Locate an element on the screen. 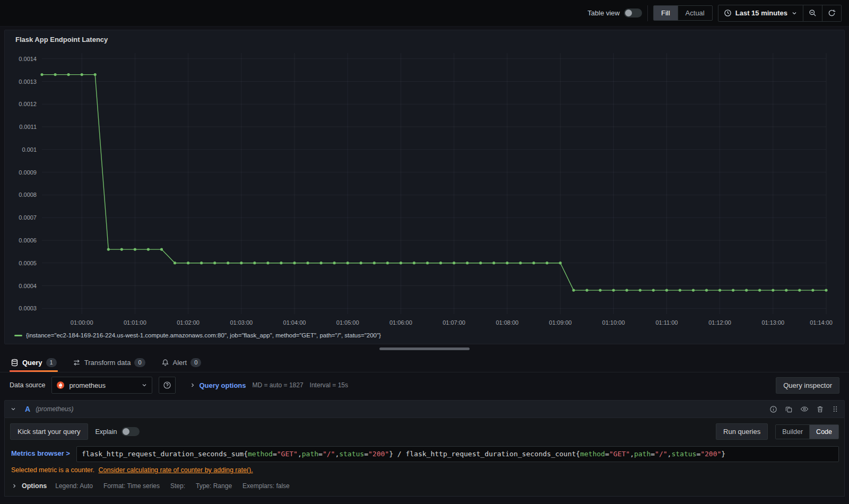  query-ref-id: A is located at coordinates (28, 409).